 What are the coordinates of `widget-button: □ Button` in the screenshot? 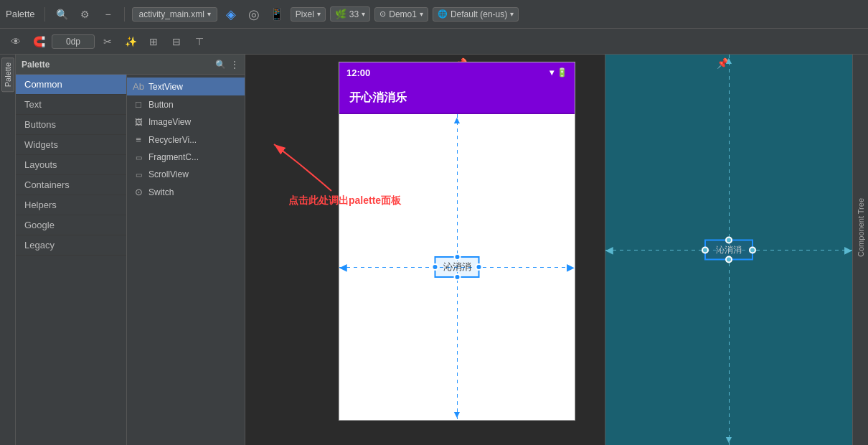 It's located at (186, 105).